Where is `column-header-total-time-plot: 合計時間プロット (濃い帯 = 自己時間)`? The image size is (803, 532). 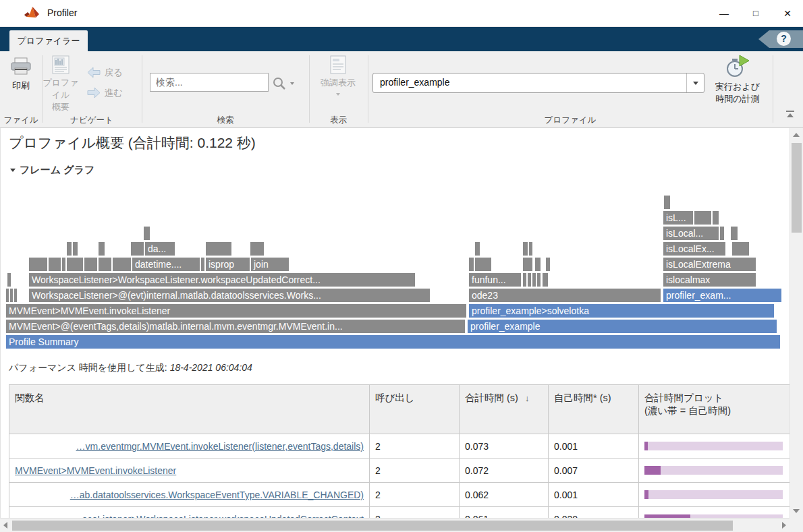 column-header-total-time-plot: 合計時間プロット (濃い帯 = 自己時間) is located at coordinates (715, 410).